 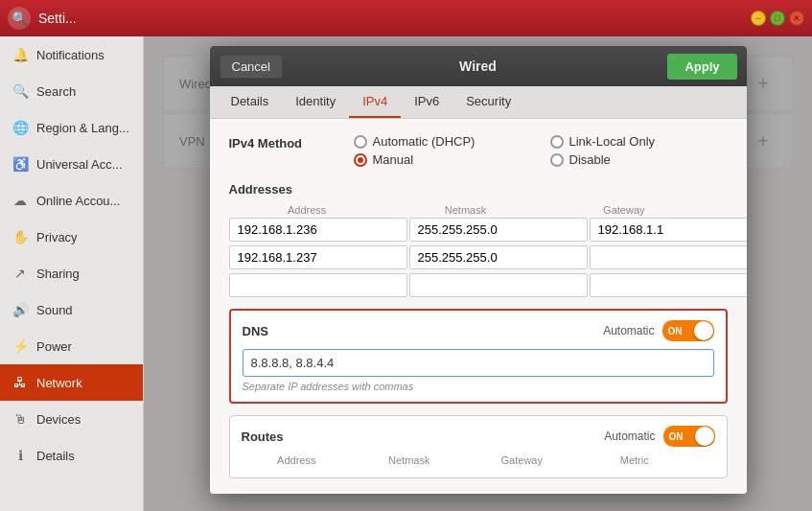 What do you see at coordinates (478, 190) in the screenshot?
I see `addresses-title: Addresses` at bounding box center [478, 190].